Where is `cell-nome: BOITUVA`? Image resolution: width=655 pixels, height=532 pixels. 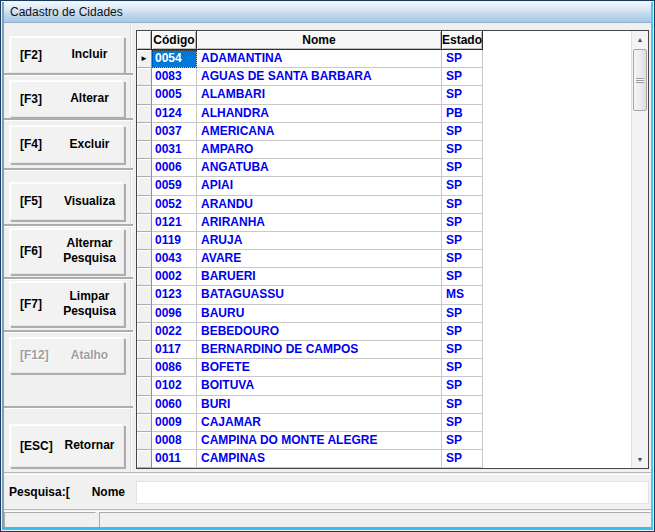
cell-nome: BOITUVA is located at coordinates (320, 386).